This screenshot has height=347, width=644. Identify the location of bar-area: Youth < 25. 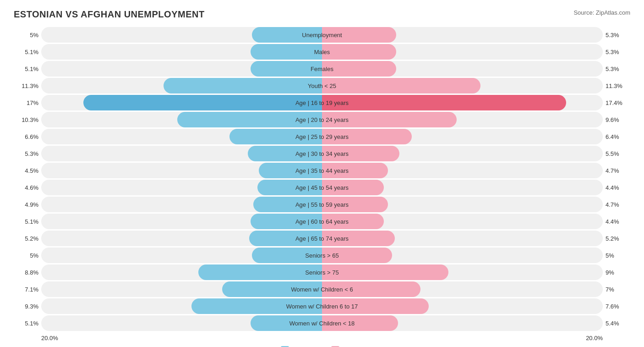
(322, 86).